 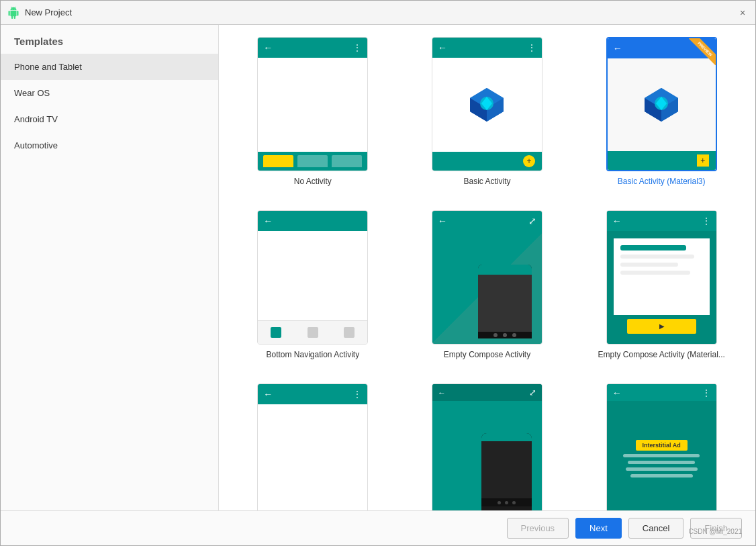 What do you see at coordinates (743, 13) in the screenshot?
I see `close-button: ×` at bounding box center [743, 13].